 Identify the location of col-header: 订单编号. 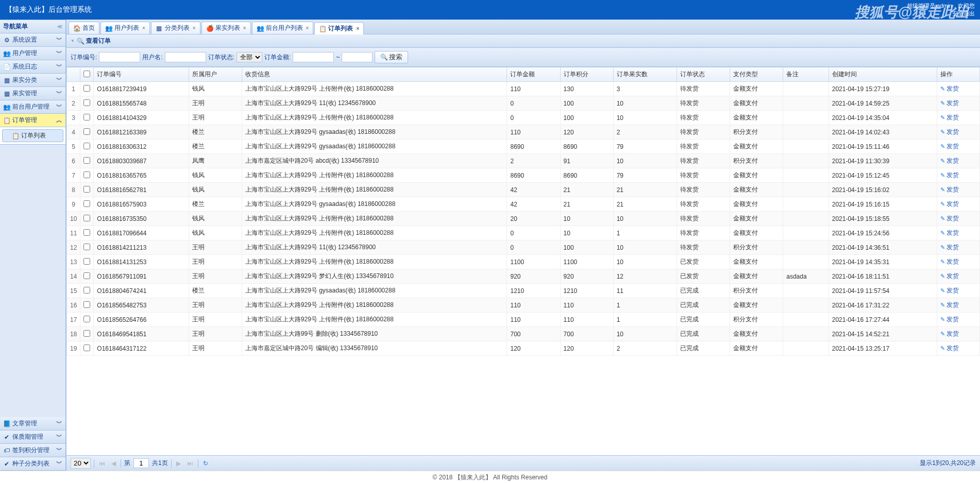
(141, 75).